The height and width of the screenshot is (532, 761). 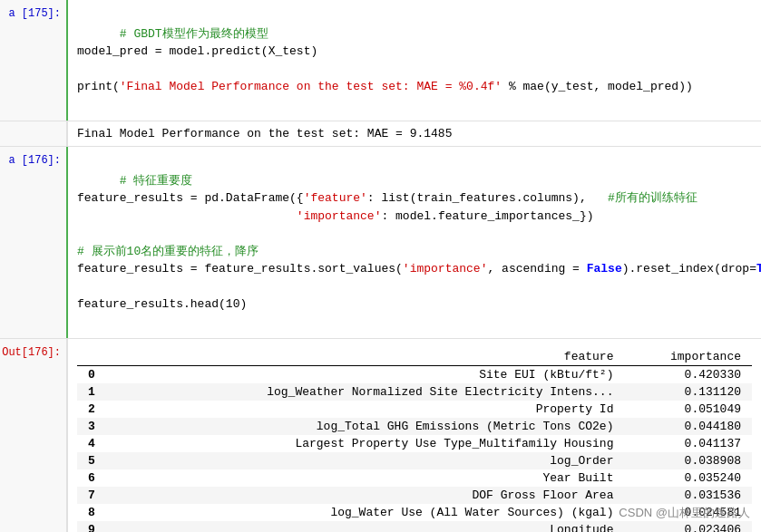 I want to click on cell-feature: Site EUI (kBtu/ft²), so click(x=371, y=375).